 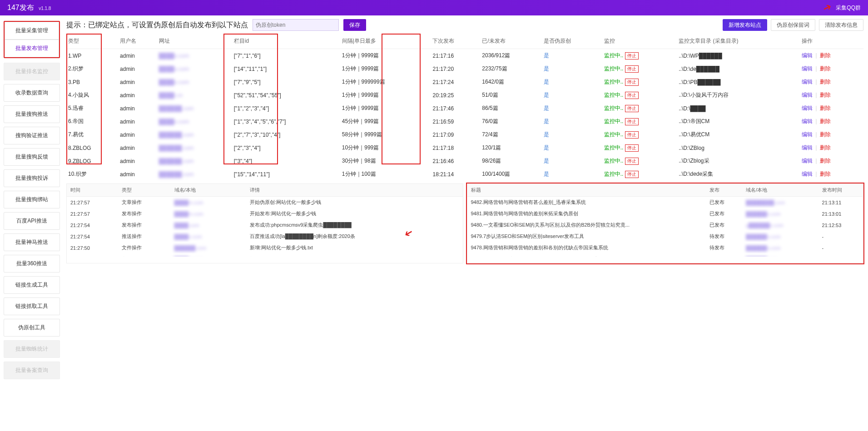 What do you see at coordinates (138, 41) in the screenshot?
I see `col-header: 用户名` at bounding box center [138, 41].